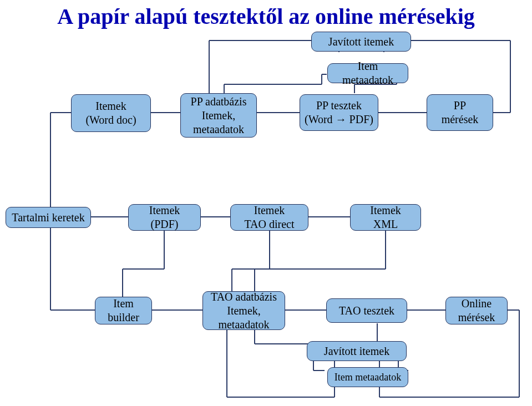 The width and height of the screenshot is (532, 406). I want to click on box-item-metaadatok-top: Item metaadatok, so click(368, 73).